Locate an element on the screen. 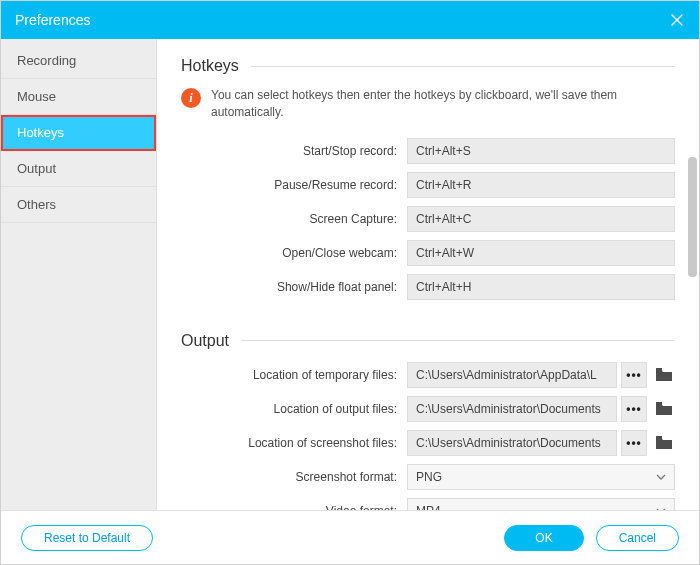 Image resolution: width=700 pixels, height=565 pixels. hotkey-row-screen-capture: Screen Capture: is located at coordinates (428, 219).